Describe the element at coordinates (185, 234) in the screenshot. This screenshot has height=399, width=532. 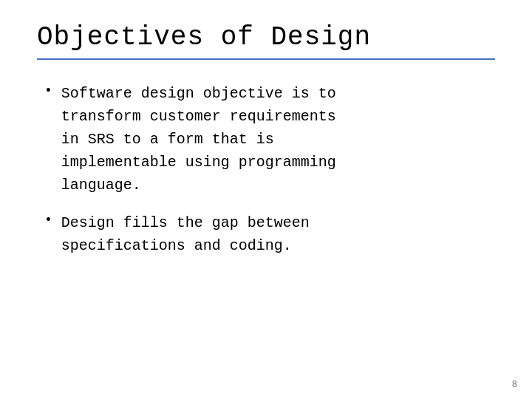
I see `bullet-text-2: Design fills the gap between specificati…` at that location.